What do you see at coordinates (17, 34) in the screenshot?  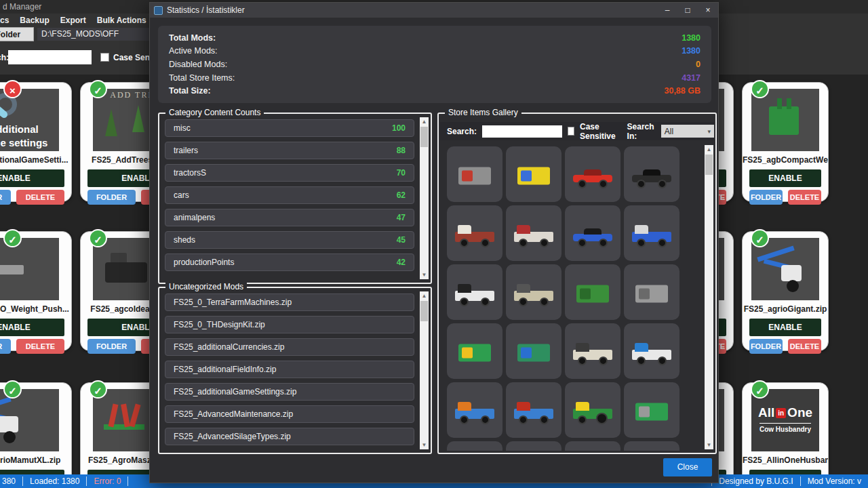 I see `select-folder-button: Select Folder` at bounding box center [17, 34].